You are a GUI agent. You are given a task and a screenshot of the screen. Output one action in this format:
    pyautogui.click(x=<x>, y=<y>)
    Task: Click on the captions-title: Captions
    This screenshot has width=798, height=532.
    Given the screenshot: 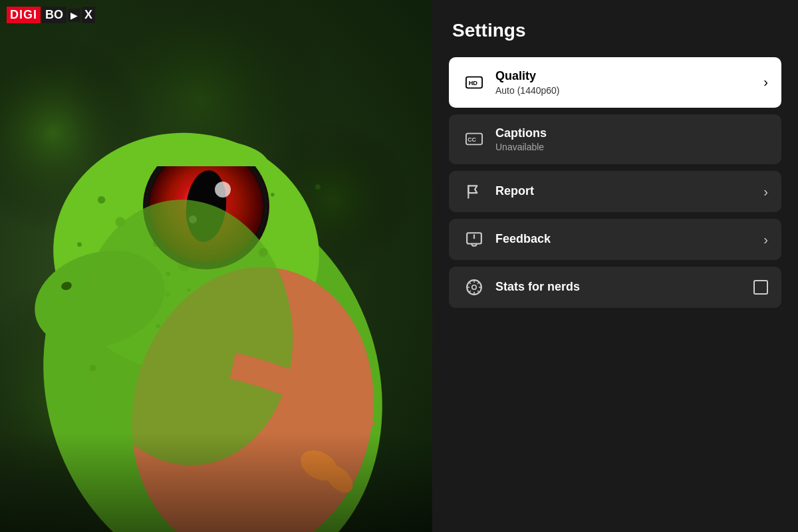 What is the action you would take?
    pyautogui.click(x=632, y=134)
    